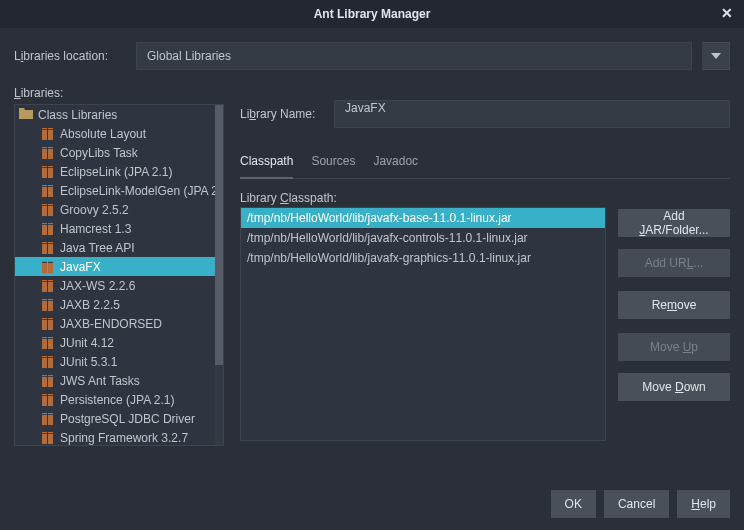 This screenshot has height=530, width=744. What do you see at coordinates (636, 504) in the screenshot?
I see `cancel-button: Cancel` at bounding box center [636, 504].